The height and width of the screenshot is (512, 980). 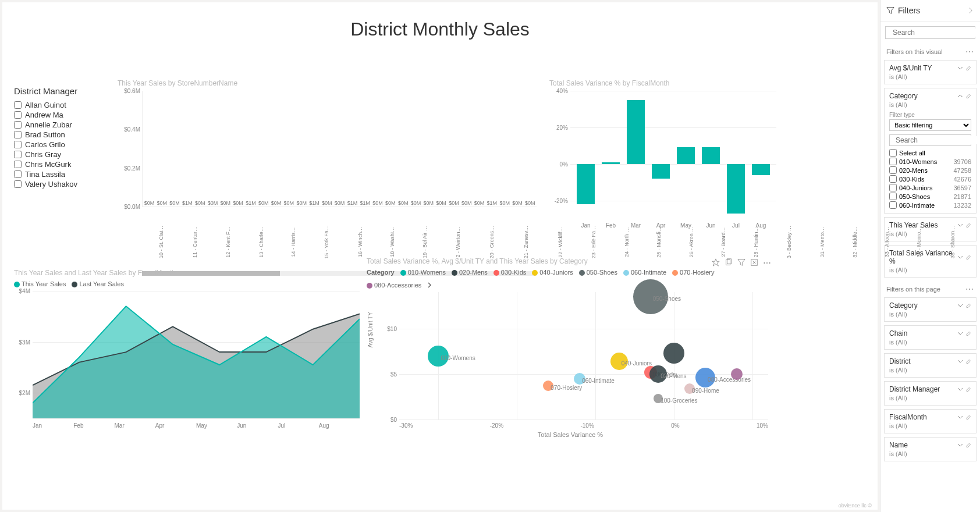 What do you see at coordinates (729, 264) in the screenshot?
I see `copy-icon` at bounding box center [729, 264].